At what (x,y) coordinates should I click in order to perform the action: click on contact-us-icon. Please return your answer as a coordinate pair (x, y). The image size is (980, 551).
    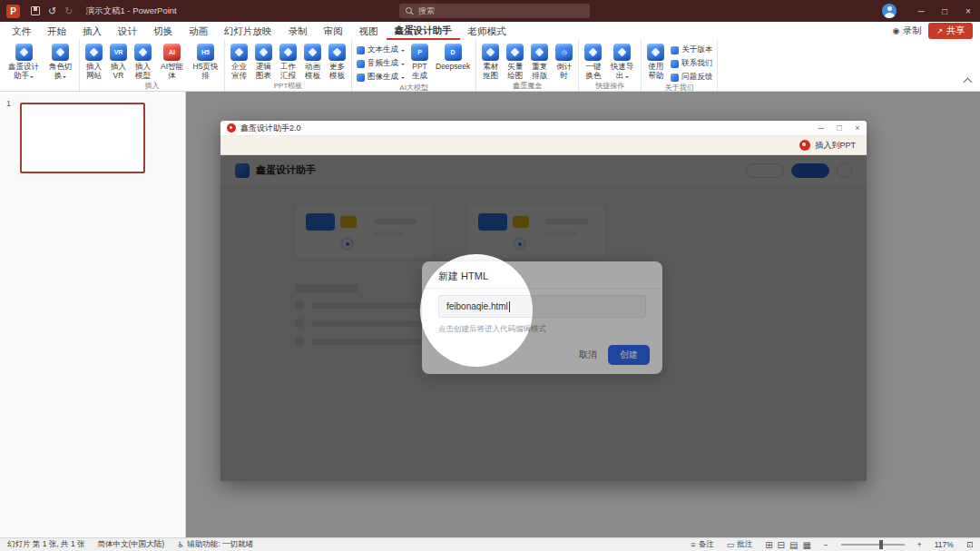
    Looking at the image, I should click on (675, 64).